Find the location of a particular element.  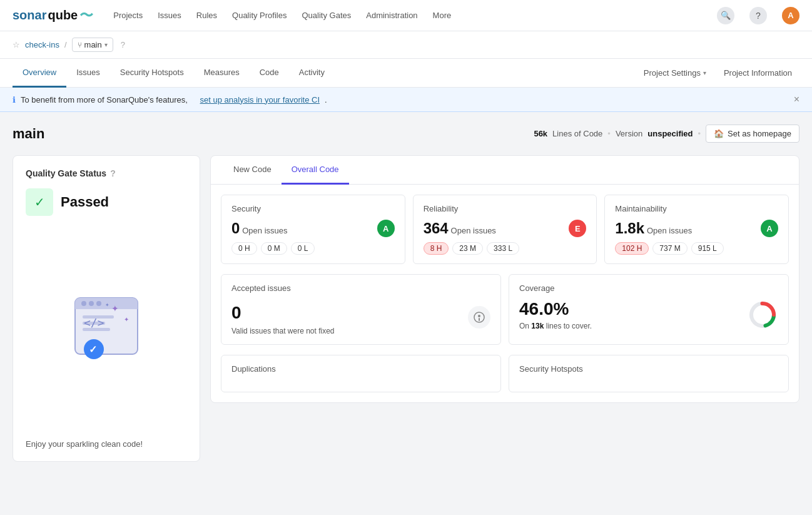

tab-measures: Measures is located at coordinates (221, 73).